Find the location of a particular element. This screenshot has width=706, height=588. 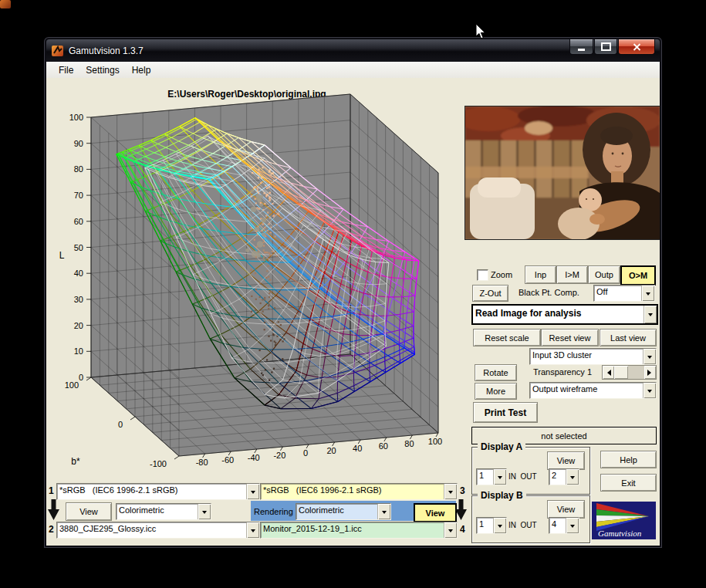

display-a-out-select: 2 is located at coordinates (564, 477).